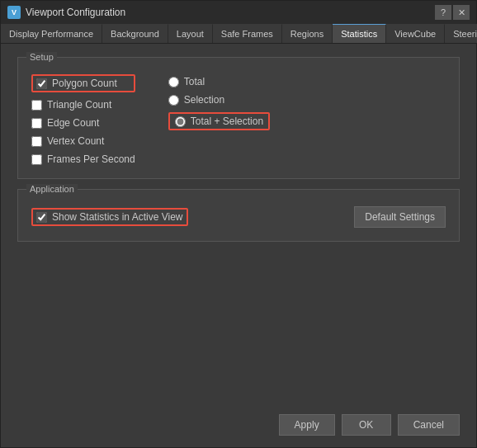 This screenshot has width=477, height=448. What do you see at coordinates (366, 425) in the screenshot?
I see `ok-button: OK` at bounding box center [366, 425].